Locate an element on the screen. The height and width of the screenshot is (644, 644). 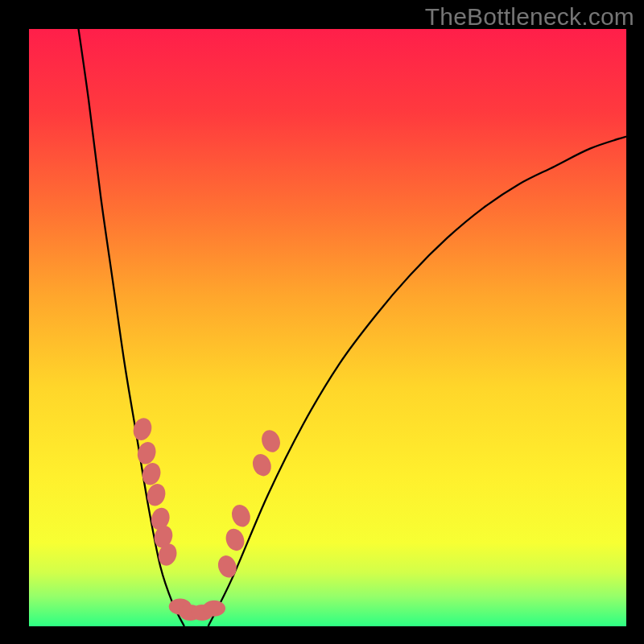
watermark-text: TheBottleneck.com is located at coordinates (530, 17).